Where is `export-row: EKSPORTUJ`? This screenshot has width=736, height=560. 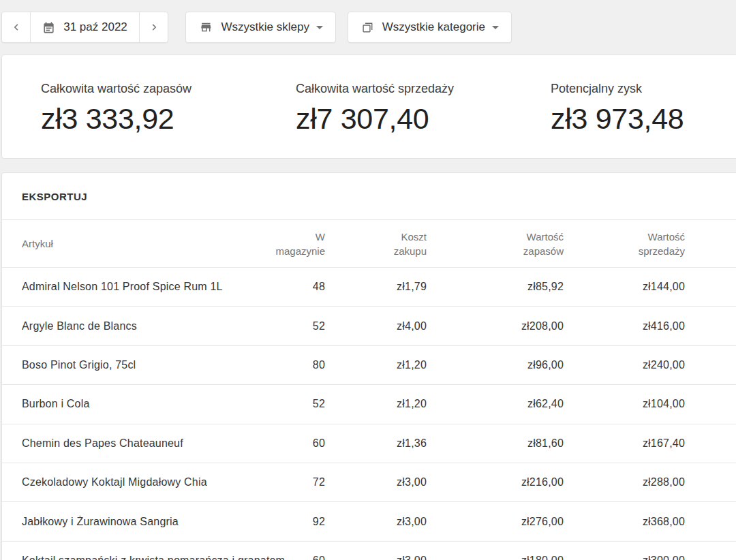 export-row: EKSPORTUJ is located at coordinates (369, 196).